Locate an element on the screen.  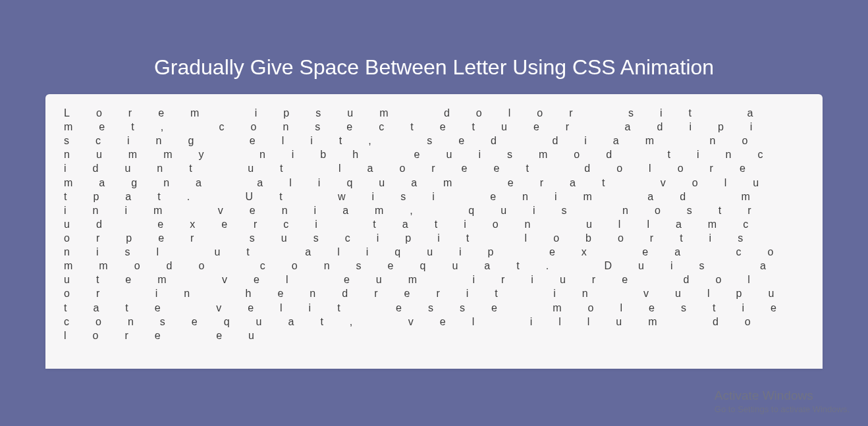
watermark-line-2: Go to Settings to activate Windows. is located at coordinates (782, 410).